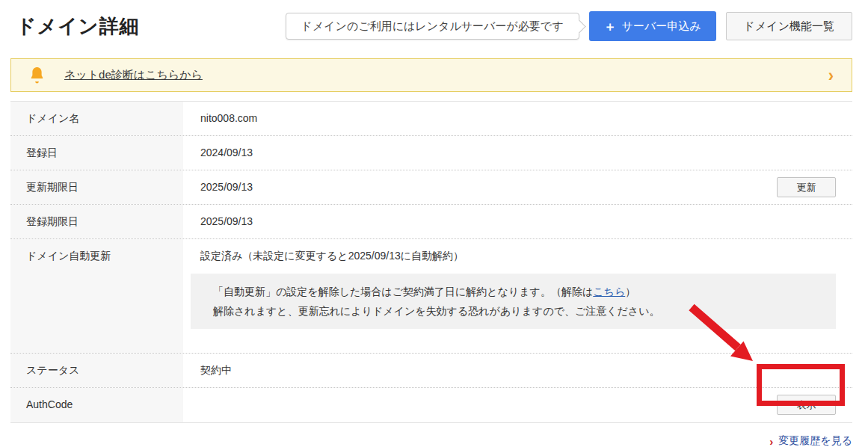 This screenshot has width=868, height=447. What do you see at coordinates (431, 26) in the screenshot?
I see `page-header: ドメイン詳細 ドメインのご利用にはレンタルサーバーが必要です ＋ サーバー申込み…` at bounding box center [431, 26].